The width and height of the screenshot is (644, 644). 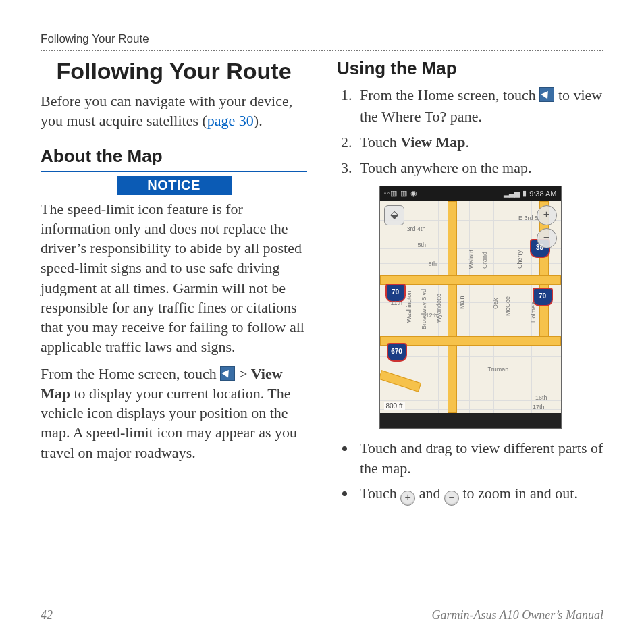 I want to click on bullet-zoom: Touch + and − to zoom in and out., so click(x=479, y=494).